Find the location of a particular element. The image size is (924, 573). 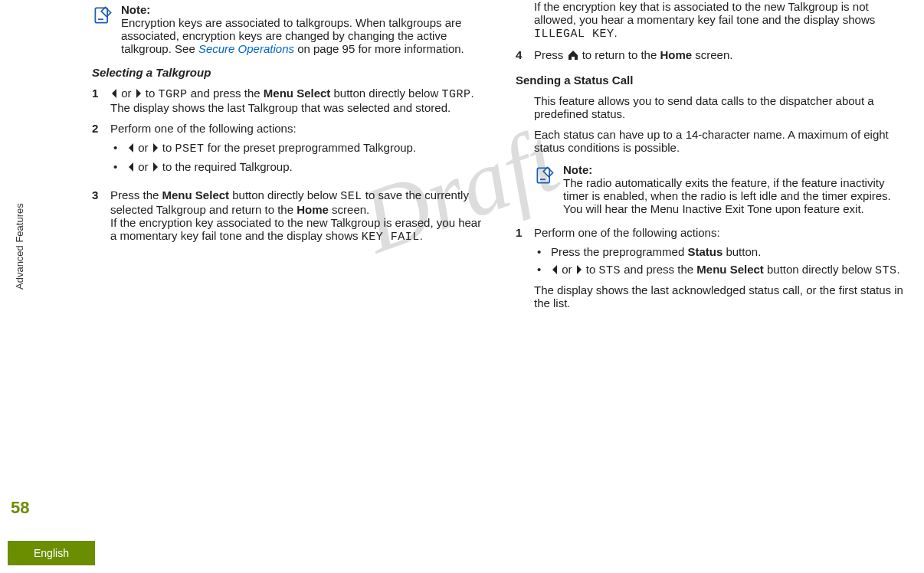

status-label: Status is located at coordinates (705, 251).